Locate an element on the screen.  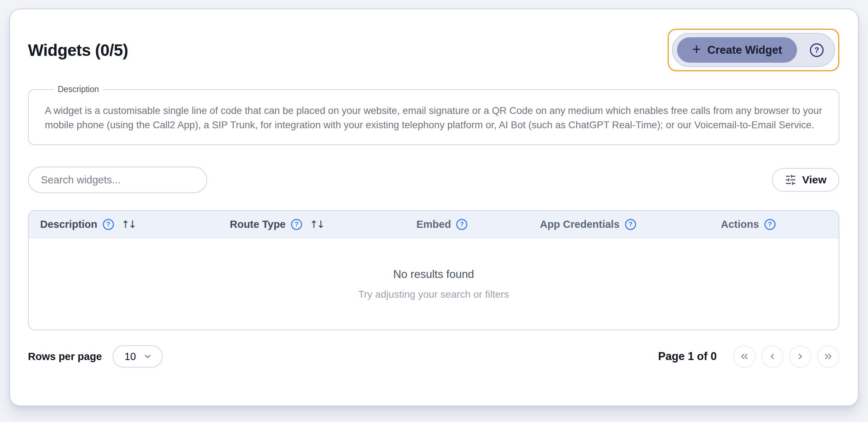
column-header-description: Description ? ↑↓ is located at coordinates (135, 224).